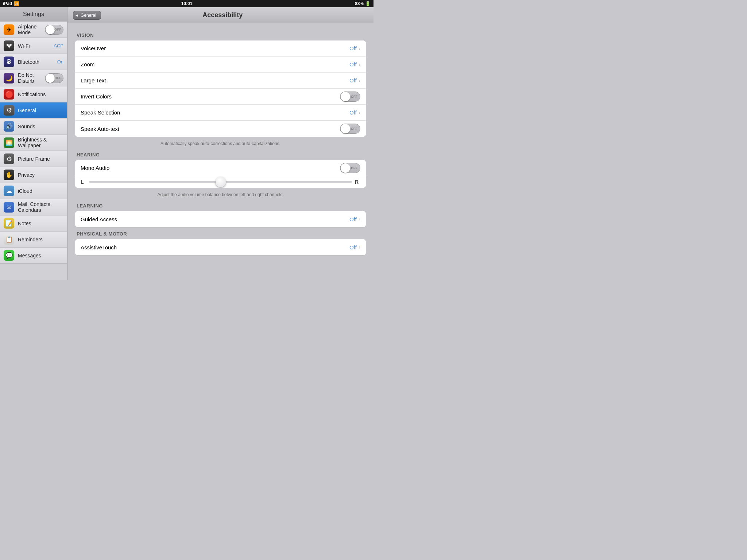  I want to click on sidebar-item-mail: ✉ Mail, Contacts, Calendars, so click(34, 207).